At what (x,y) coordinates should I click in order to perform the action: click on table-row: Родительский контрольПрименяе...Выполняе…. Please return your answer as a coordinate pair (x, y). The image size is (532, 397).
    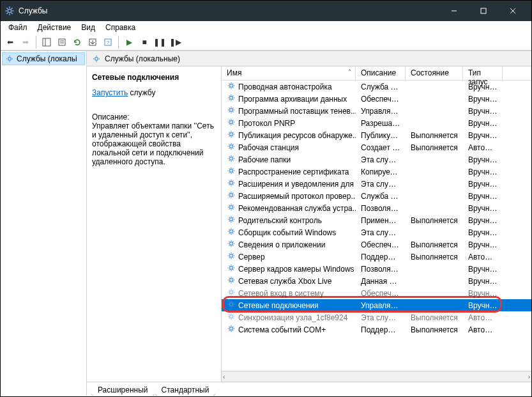
    Looking at the image, I should click on (377, 220).